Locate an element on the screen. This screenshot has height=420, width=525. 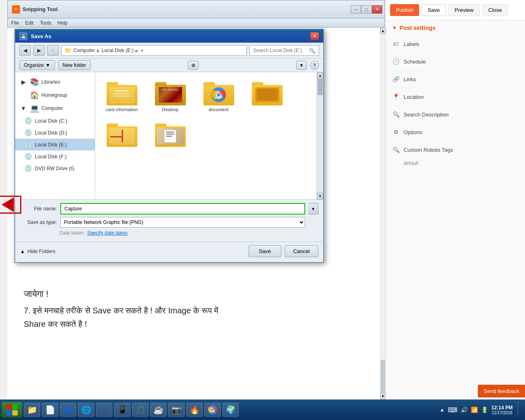
view-dropdown-button: ▼ is located at coordinates (301, 65).